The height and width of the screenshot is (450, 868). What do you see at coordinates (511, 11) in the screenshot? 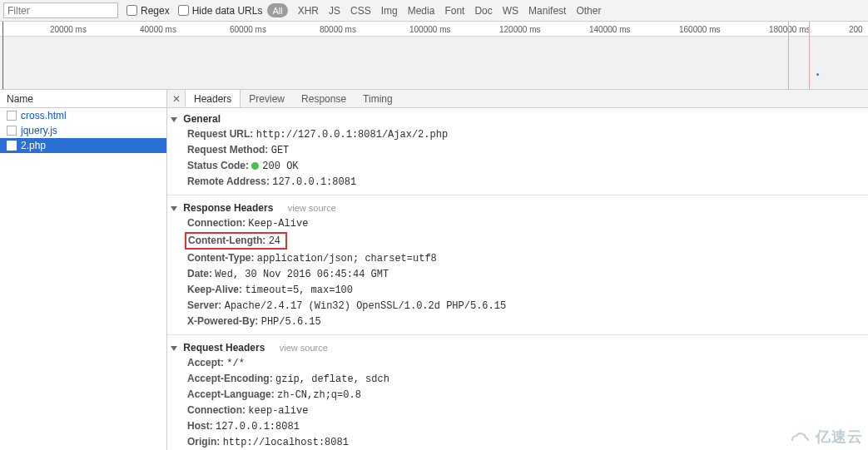
I see `filter-type-ws: WS` at bounding box center [511, 11].